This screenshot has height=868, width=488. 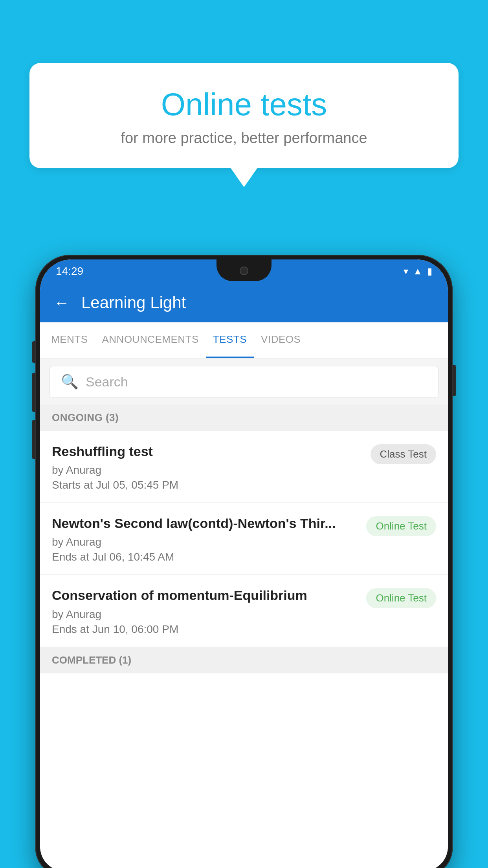 What do you see at coordinates (244, 611) in the screenshot?
I see `test-item-conservation: Conservation of momentum-Equilibrium by …` at bounding box center [244, 611].